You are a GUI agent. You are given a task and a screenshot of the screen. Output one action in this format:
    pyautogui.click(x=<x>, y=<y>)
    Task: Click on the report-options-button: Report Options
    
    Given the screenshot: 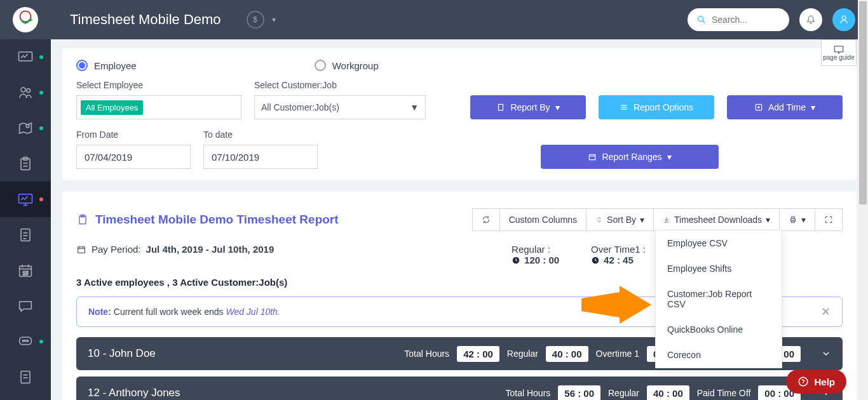 What is the action you would take?
    pyautogui.click(x=656, y=107)
    